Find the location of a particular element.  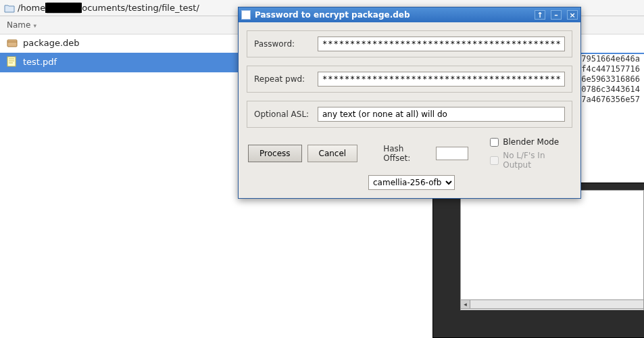

sort-asc-icon: ▾ is located at coordinates (35, 26).